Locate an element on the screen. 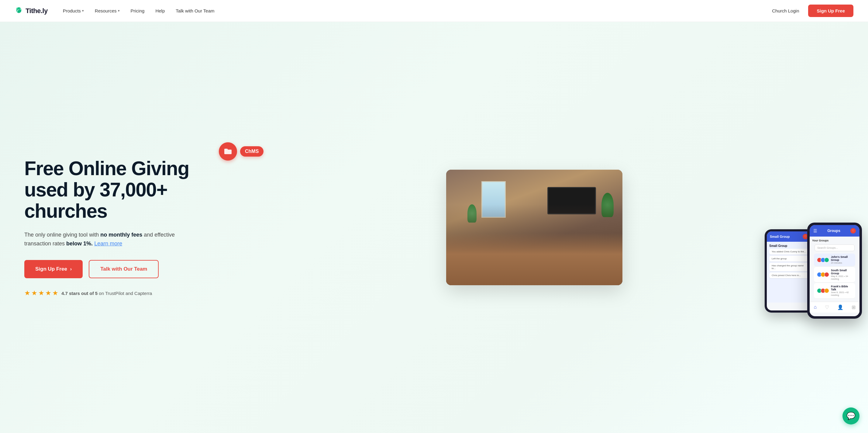 The image size is (868, 433). learn-more-link: Learn more is located at coordinates (108, 243).